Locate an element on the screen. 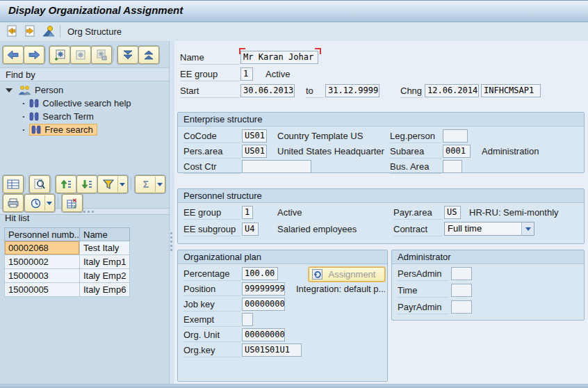 The height and width of the screenshot is (388, 588). to-label: to is located at coordinates (315, 92).